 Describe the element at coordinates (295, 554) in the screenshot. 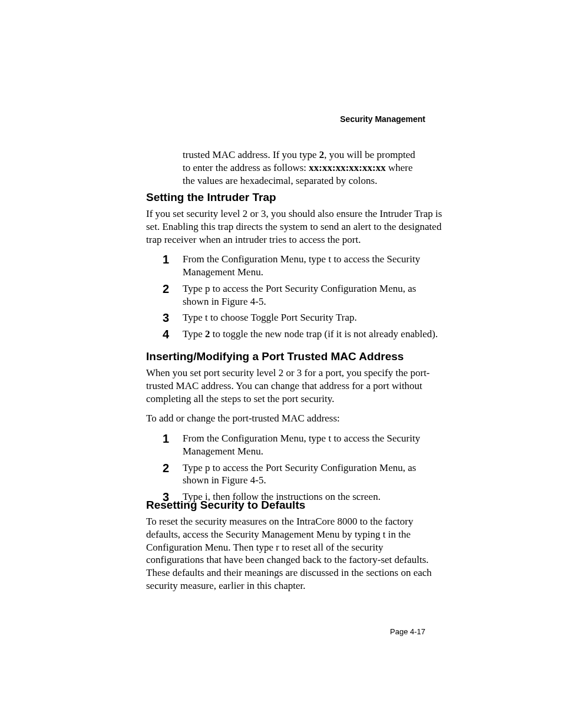

I see `body-paragraph: To reset the security measures on the In…` at that location.